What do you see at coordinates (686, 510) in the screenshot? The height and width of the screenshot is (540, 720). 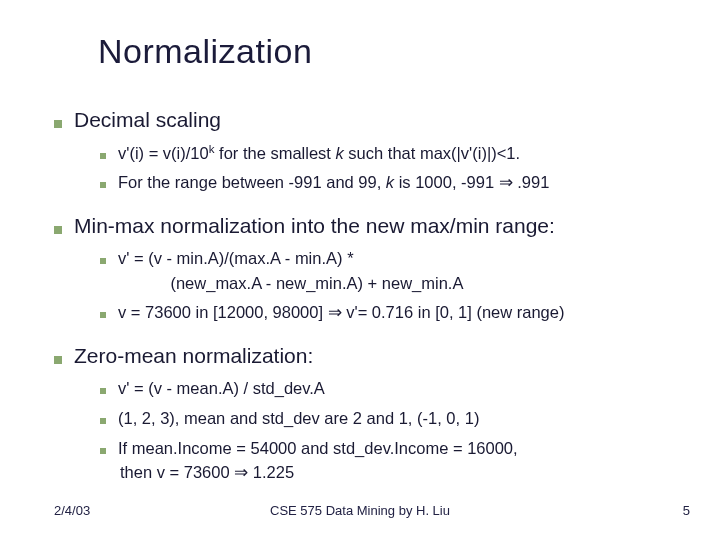 I see `footer-page-number: 5` at bounding box center [686, 510].